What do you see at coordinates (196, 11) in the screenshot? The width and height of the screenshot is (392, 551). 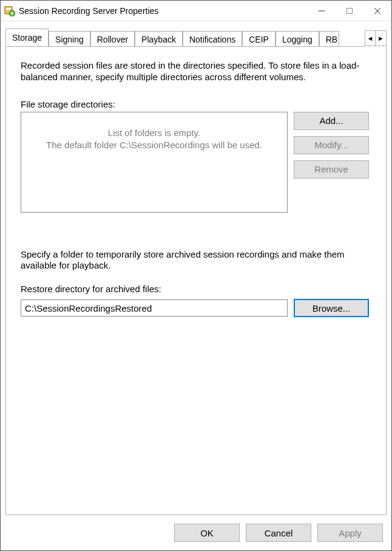 I see `titlebar: Session Recording Server Properties` at bounding box center [196, 11].